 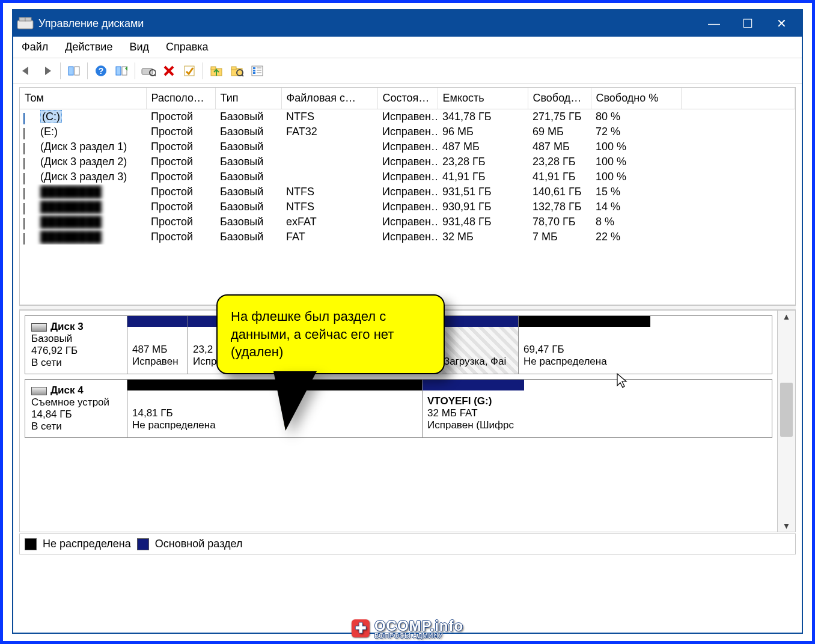 I want to click on col-free: Свобод…, so click(x=559, y=99).